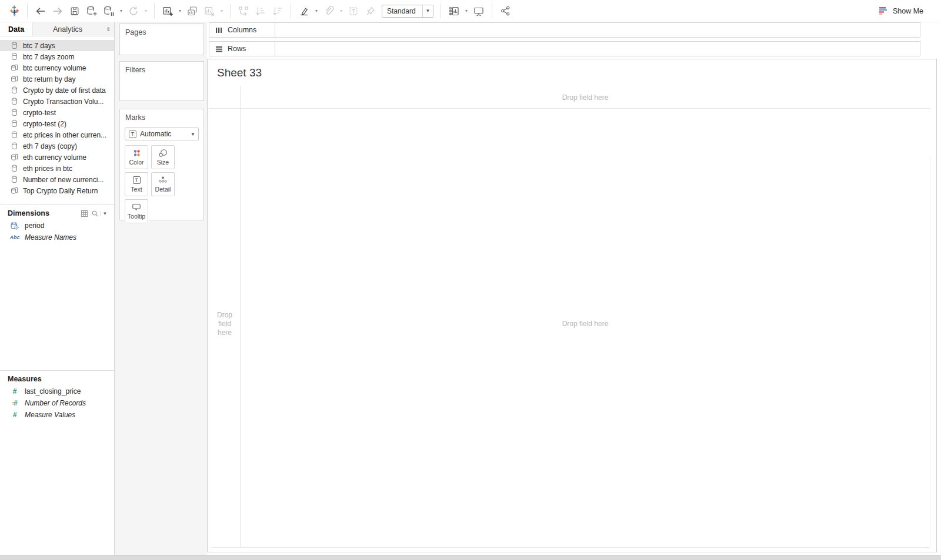 The image size is (941, 560). What do you see at coordinates (57, 123) in the screenshot?
I see `data-source-item: crypto-test (2)` at bounding box center [57, 123].